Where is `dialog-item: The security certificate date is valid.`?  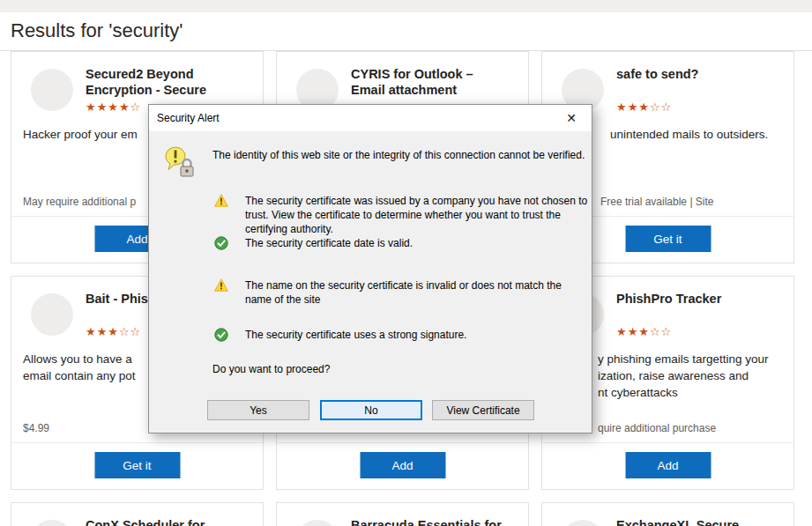 dialog-item: The security certificate date is valid. is located at coordinates (402, 243).